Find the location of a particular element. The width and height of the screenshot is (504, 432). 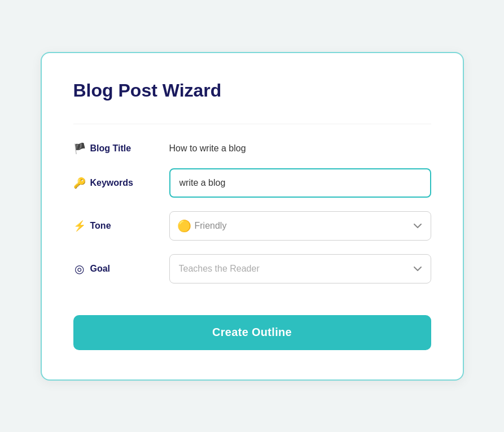

page-title: Blog Post Wizard is located at coordinates (252, 90).